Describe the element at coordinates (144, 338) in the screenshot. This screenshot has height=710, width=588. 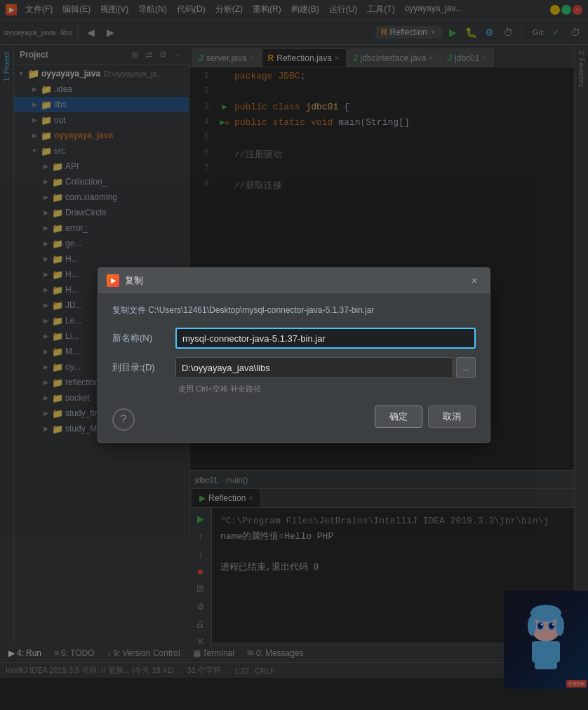
I see `dialog-new-name-label: 新名称(N)` at that location.